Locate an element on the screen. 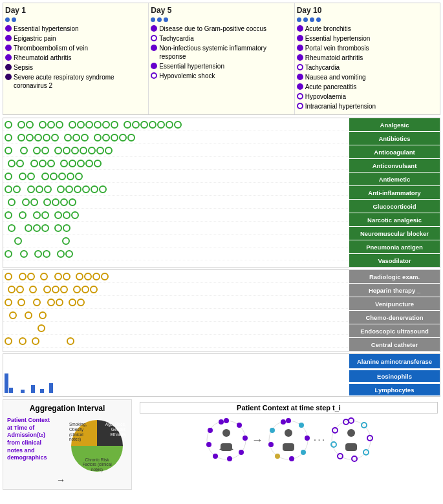 This screenshot has width=443, height=504. label-anticoagulant: Anticoagulant is located at coordinates (394, 152).